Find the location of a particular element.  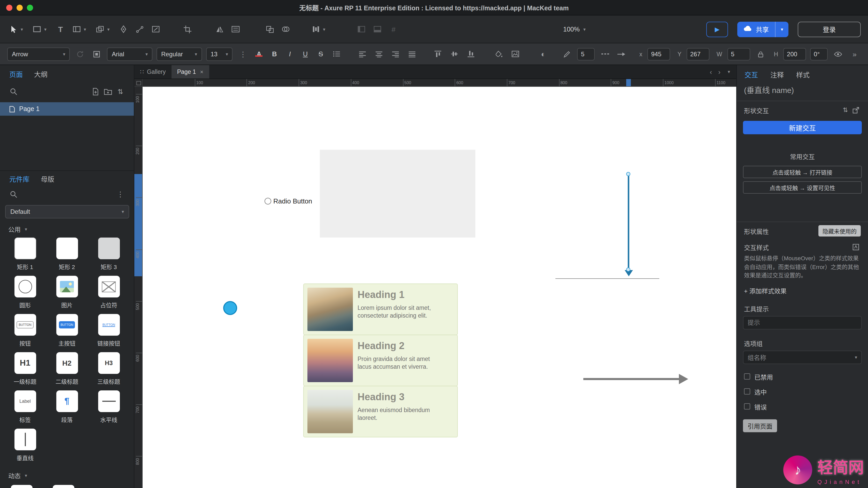

share-button: 共享 ▾ is located at coordinates (763, 29).